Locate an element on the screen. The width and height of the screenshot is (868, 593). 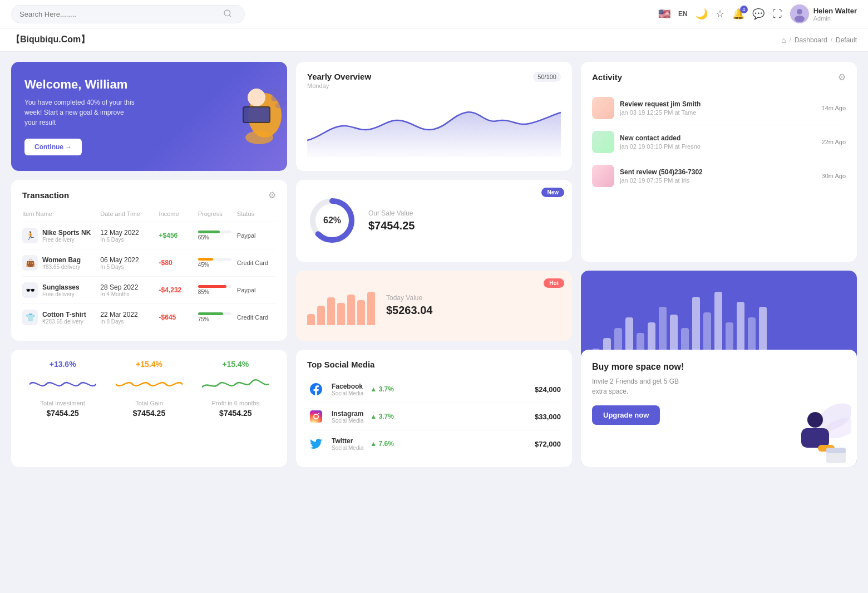
yearly-title: Yearly Overview is located at coordinates (339, 77).